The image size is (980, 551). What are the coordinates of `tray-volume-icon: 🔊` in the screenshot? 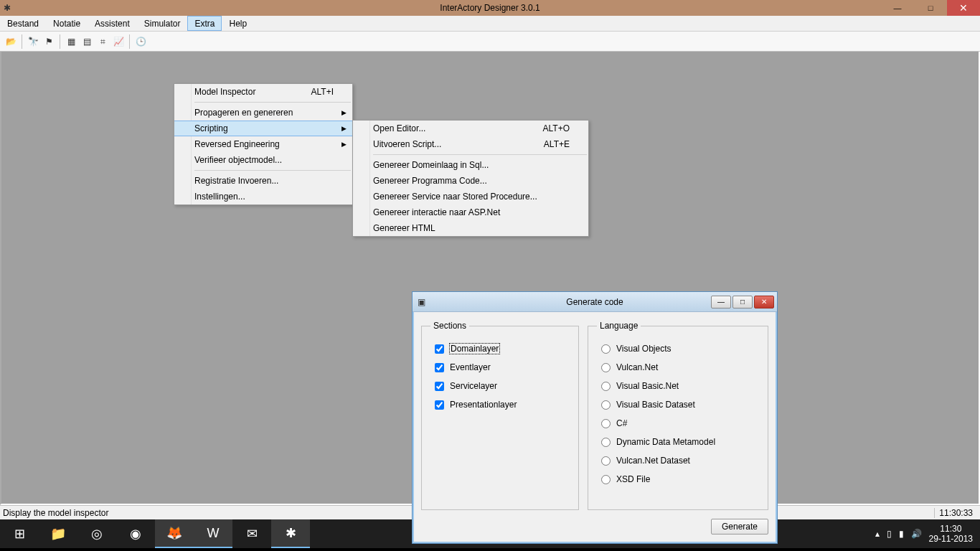 It's located at (917, 534).